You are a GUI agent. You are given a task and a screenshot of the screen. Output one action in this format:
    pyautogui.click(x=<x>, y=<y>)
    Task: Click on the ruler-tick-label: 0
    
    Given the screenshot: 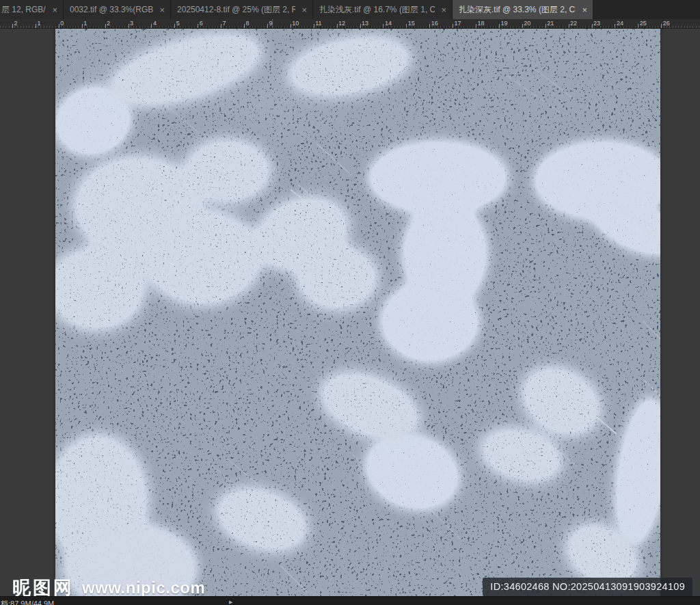 What is the action you would take?
    pyautogui.click(x=62, y=23)
    